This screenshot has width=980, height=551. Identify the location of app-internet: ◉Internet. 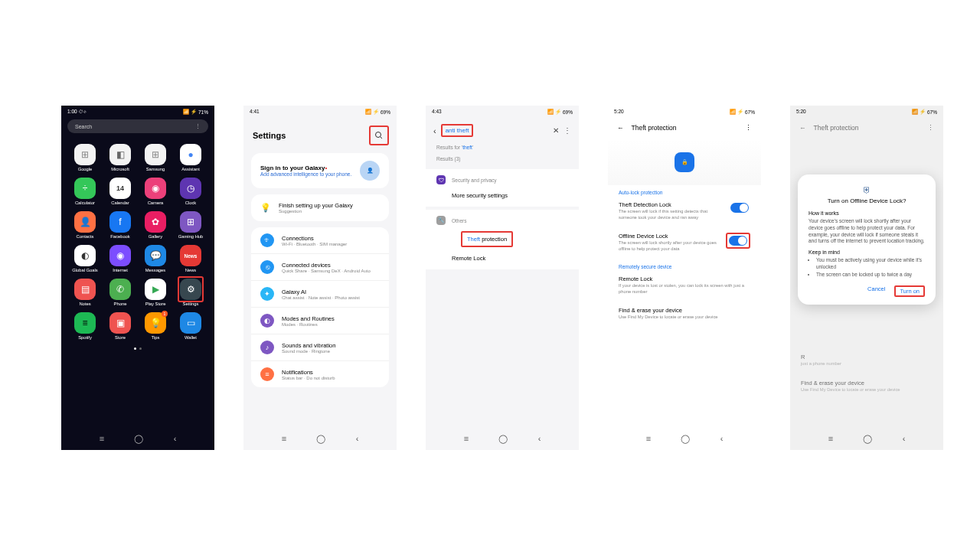
(120, 259).